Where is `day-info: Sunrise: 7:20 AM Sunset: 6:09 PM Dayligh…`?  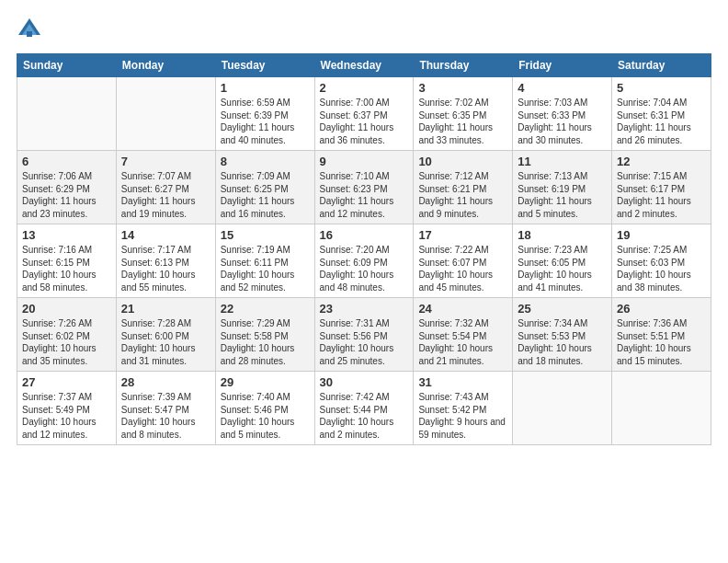
day-info: Sunrise: 7:20 AM Sunset: 6:09 PM Dayligh… is located at coordinates (364, 269).